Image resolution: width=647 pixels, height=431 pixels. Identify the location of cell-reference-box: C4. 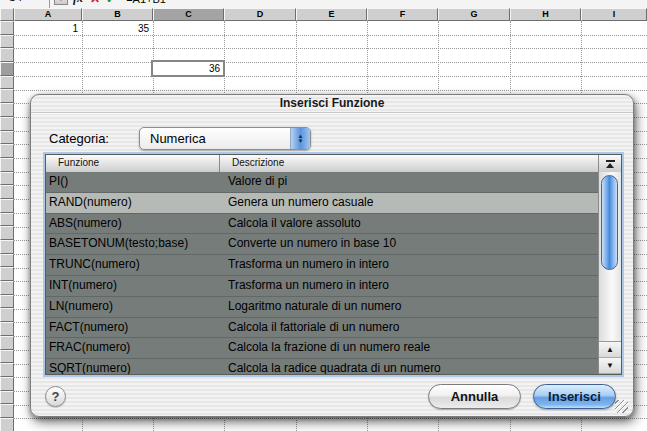
(25, 4).